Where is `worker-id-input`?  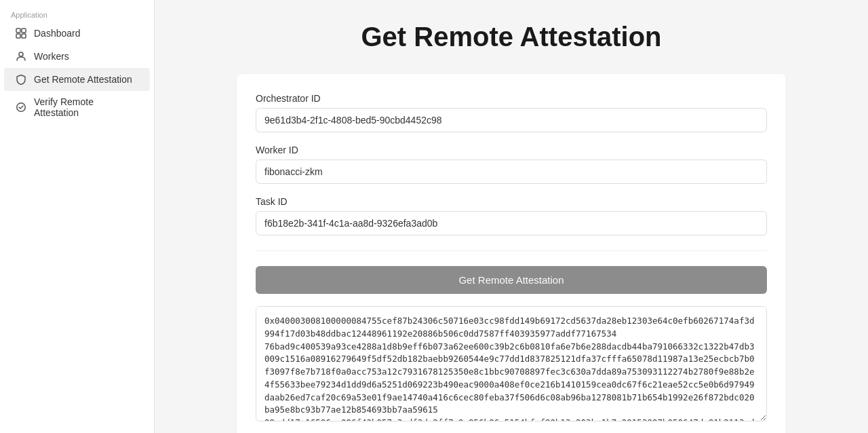
worker-id-input is located at coordinates (511, 172).